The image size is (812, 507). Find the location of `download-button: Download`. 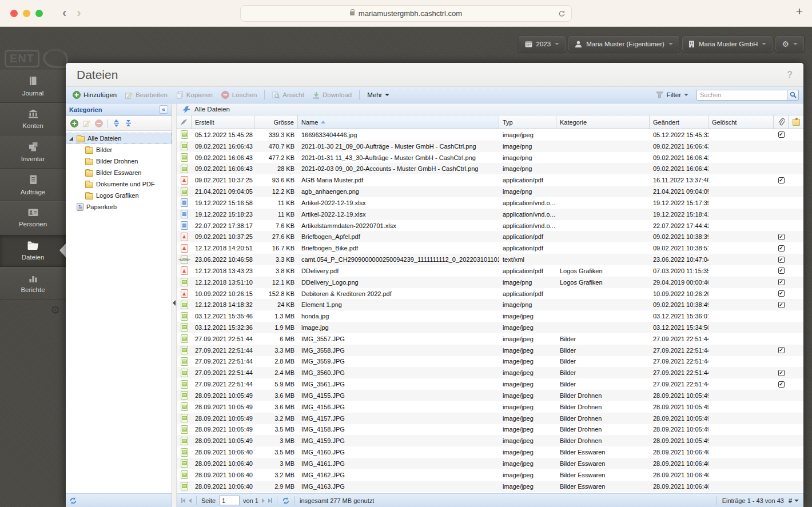

download-button: Download is located at coordinates (332, 95).